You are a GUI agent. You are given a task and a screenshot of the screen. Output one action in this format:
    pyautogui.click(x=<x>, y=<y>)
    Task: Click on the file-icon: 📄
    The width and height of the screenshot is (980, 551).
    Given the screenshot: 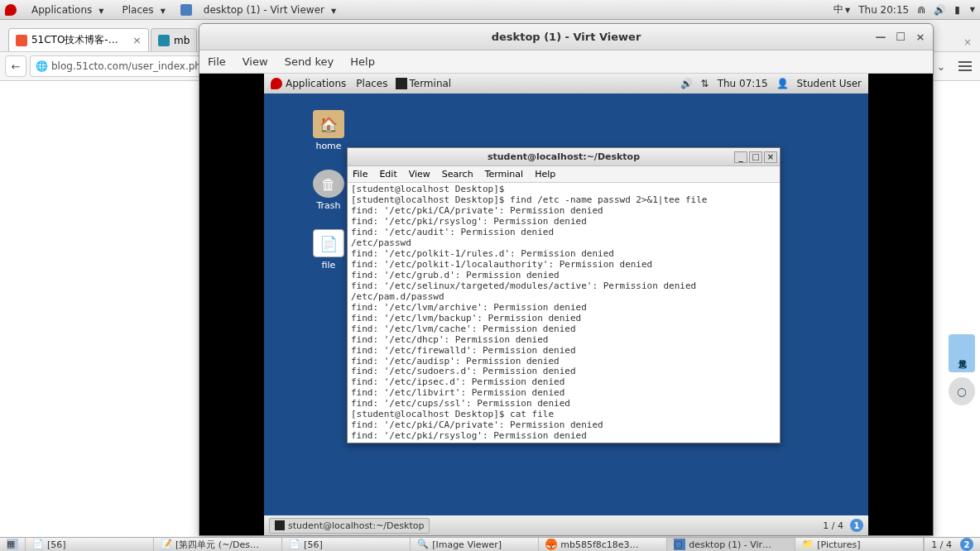 What is the action you would take?
    pyautogui.click(x=329, y=243)
    